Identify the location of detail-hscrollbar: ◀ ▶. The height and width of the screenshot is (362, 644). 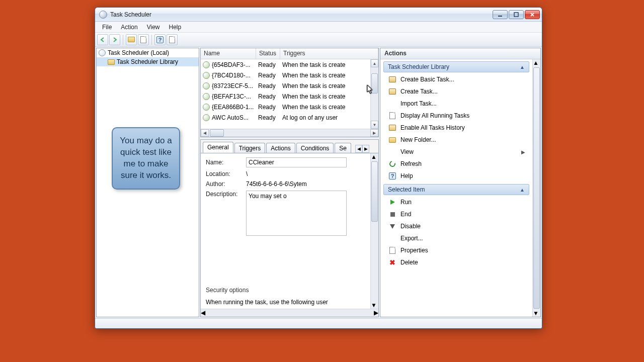
(290, 313).